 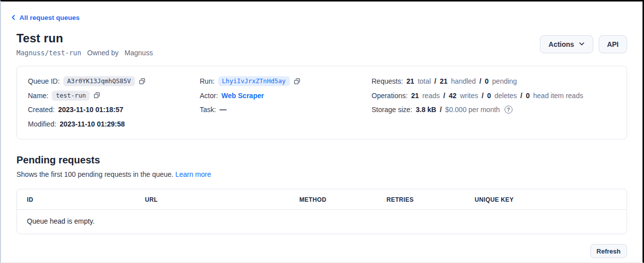 What do you see at coordinates (322, 199) in the screenshot?
I see `table-header-row: ID URL METHOD RETRIES UNIQUE KEY` at bounding box center [322, 199].